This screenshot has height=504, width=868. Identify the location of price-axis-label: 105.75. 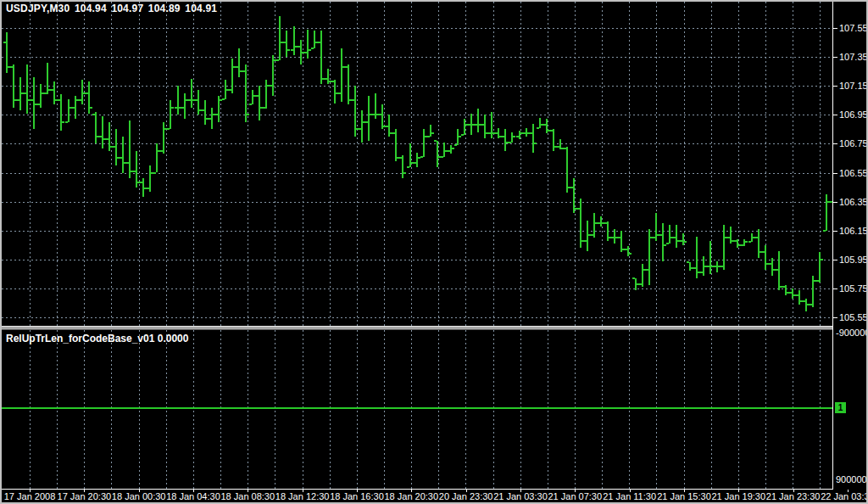
(853, 288).